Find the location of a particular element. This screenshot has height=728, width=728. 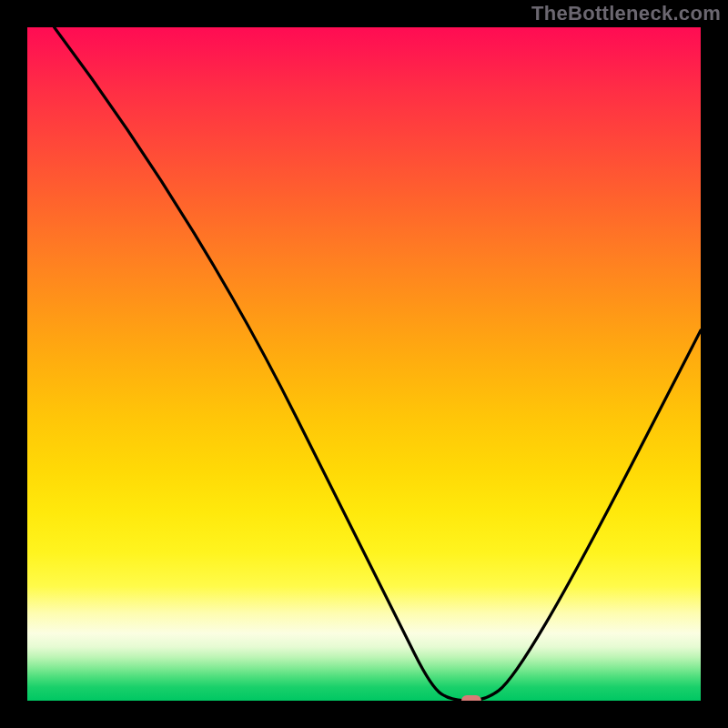

watermark-text: TheBottleneck.com is located at coordinates (626, 14).